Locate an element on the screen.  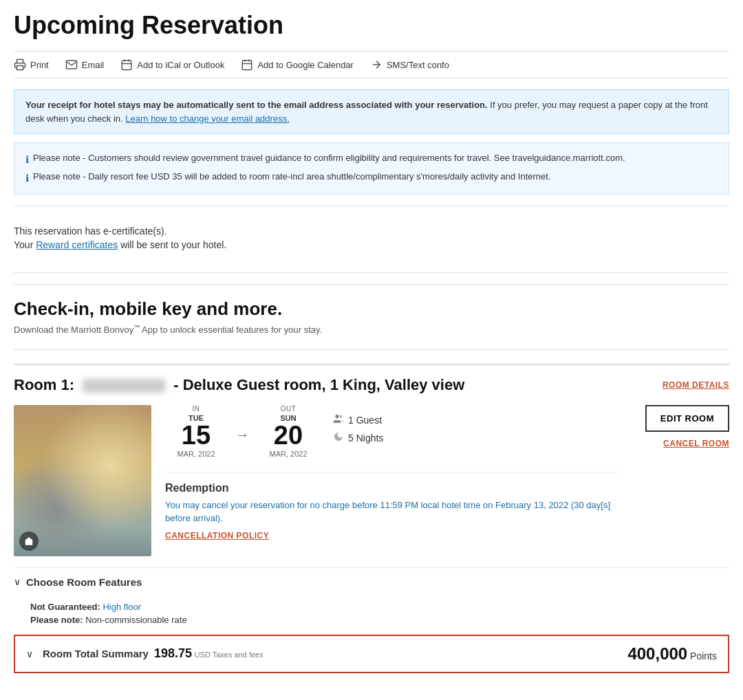
ecert-desc: Your Reward certificates will be sent to… is located at coordinates (372, 245).